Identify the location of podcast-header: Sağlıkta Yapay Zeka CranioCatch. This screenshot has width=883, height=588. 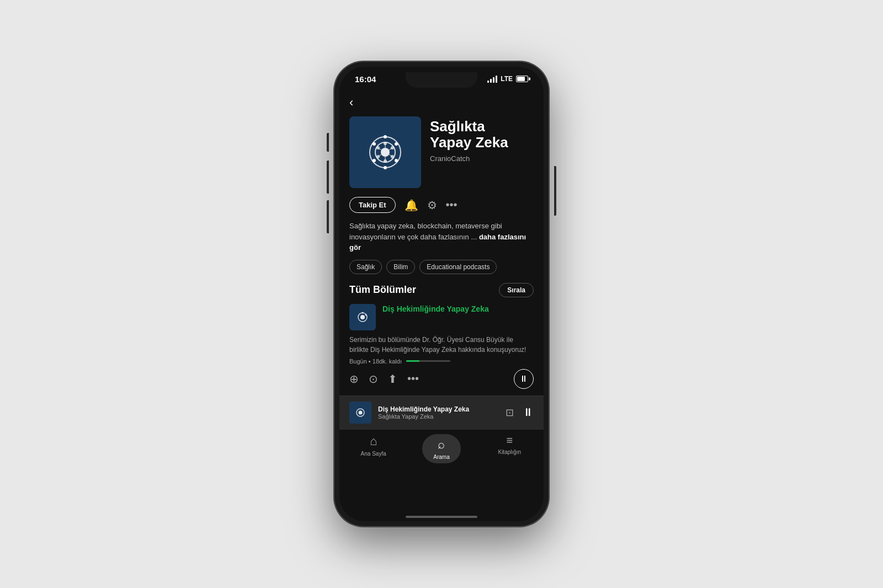
(442, 154).